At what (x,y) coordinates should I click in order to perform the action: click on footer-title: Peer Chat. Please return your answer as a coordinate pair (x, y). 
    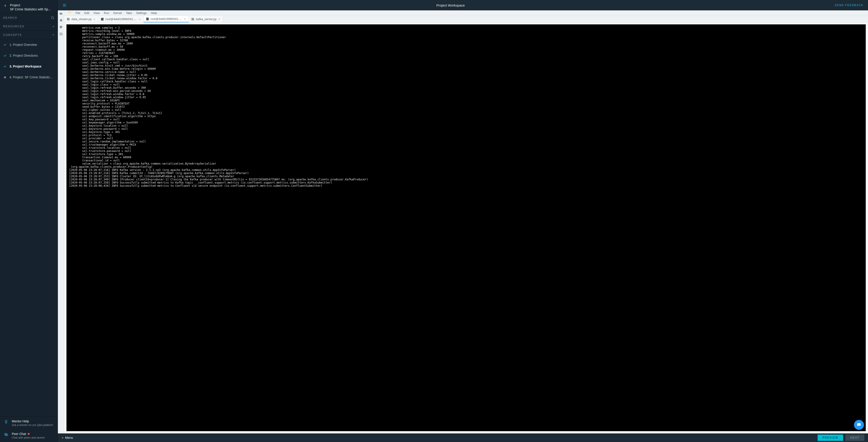
    Looking at the image, I should click on (28, 434).